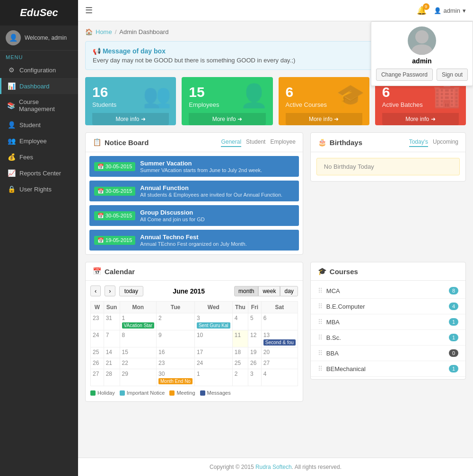 This screenshot has width=473, height=476. What do you see at coordinates (279, 322) in the screenshot?
I see `cal-day-6: 6` at bounding box center [279, 322].